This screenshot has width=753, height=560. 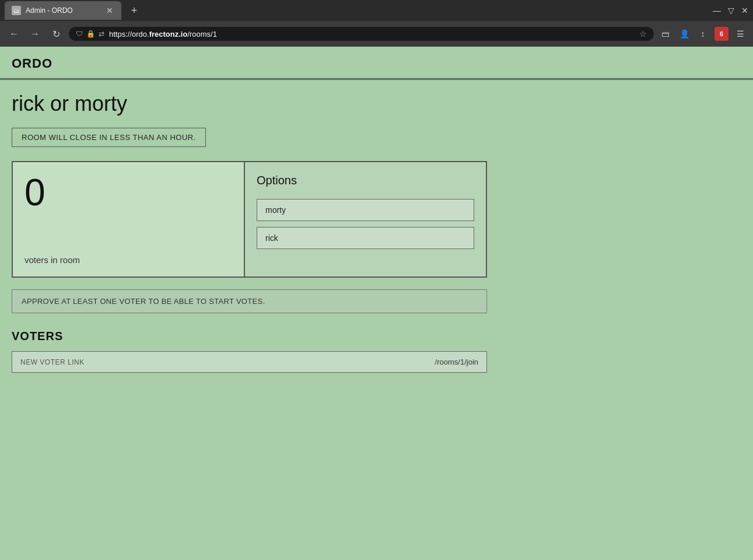 What do you see at coordinates (366, 219) in the screenshot?
I see `options-panel: Options morty rick` at bounding box center [366, 219].